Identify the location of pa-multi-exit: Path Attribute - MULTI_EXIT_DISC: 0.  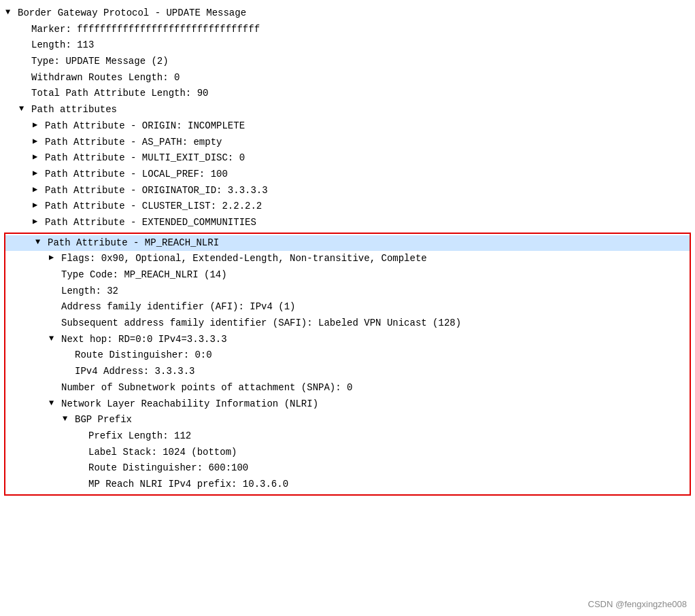
(348, 158).